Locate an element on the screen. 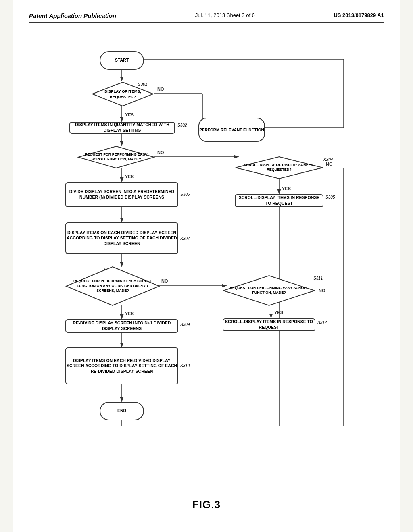 The width and height of the screenshot is (413, 532). s304-text: SCROLL DISPLAY OF DISPLAY SCREEN, REQUES… is located at coordinates (279, 168).